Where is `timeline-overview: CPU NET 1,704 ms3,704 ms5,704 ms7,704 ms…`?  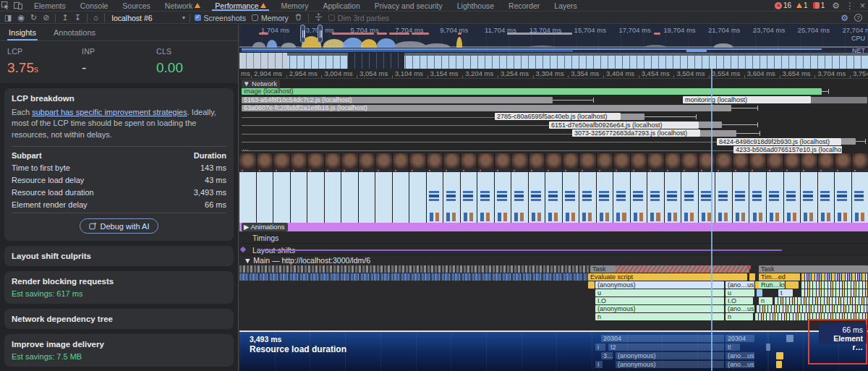
timeline-overview: CPU NET 1,704 ms3,704 ms5,704 ms7,704 ms… is located at coordinates (554, 46).